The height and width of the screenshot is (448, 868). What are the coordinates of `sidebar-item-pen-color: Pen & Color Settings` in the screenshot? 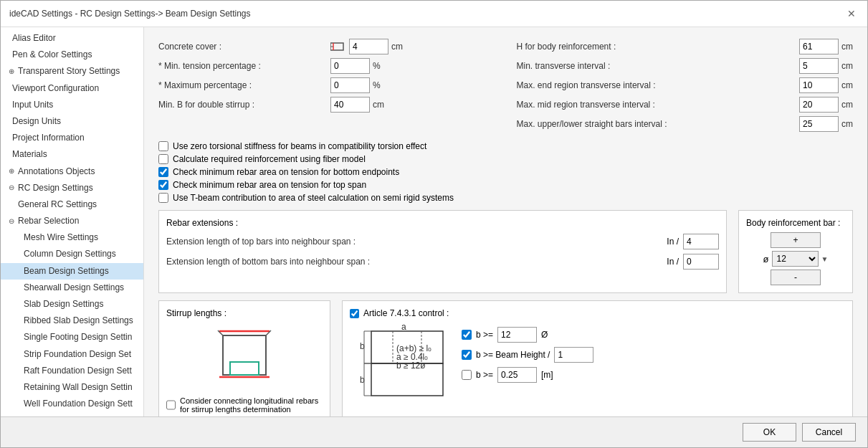 It's located at (72, 54).